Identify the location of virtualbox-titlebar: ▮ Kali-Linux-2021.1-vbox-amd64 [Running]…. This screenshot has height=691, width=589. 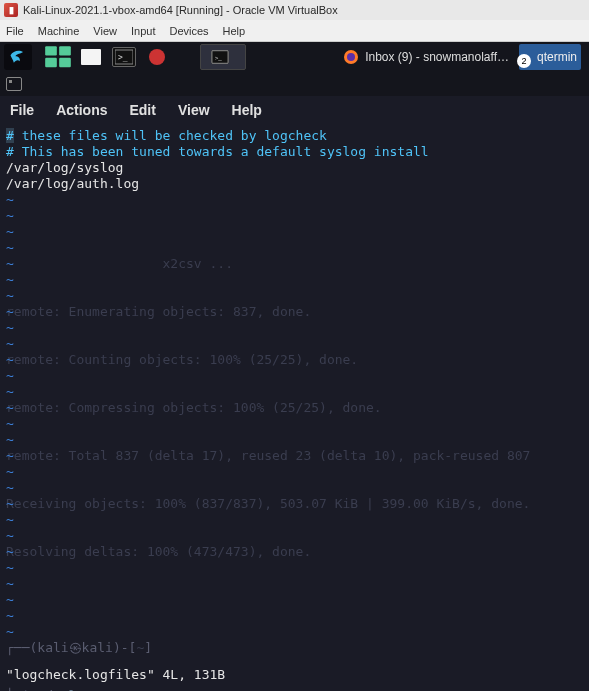
(294, 10).